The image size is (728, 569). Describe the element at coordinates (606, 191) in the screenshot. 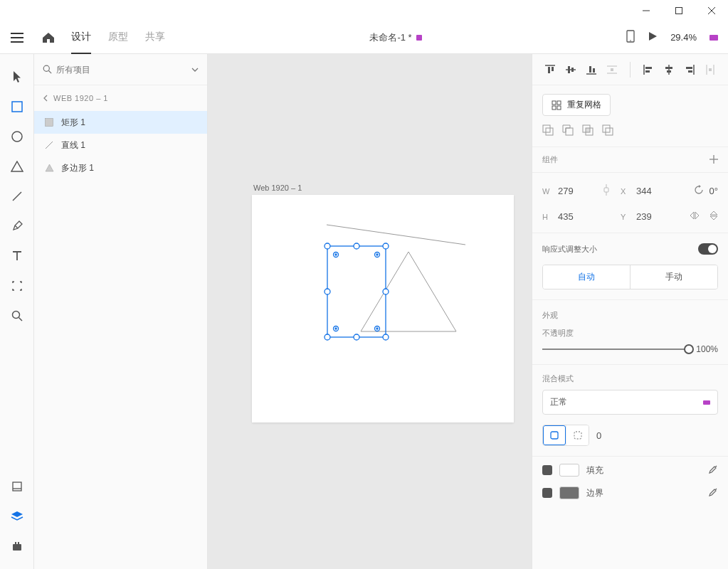

I see `lock-aspect-icon` at that location.